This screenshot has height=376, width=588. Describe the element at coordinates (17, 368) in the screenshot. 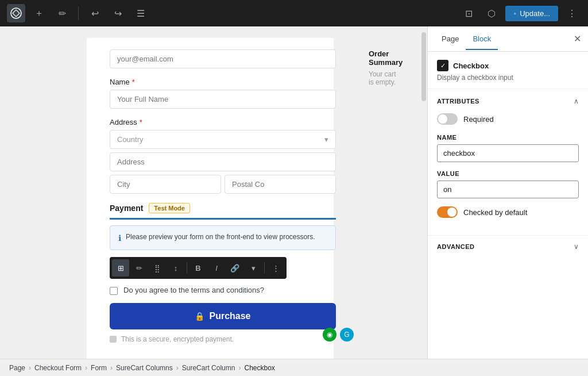

I see `breadcrumb-page: Page` at that location.